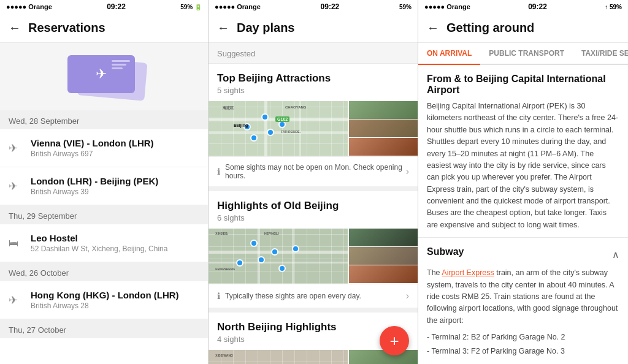 The width and height of the screenshot is (628, 364). I want to click on fab-button: +, so click(394, 341).